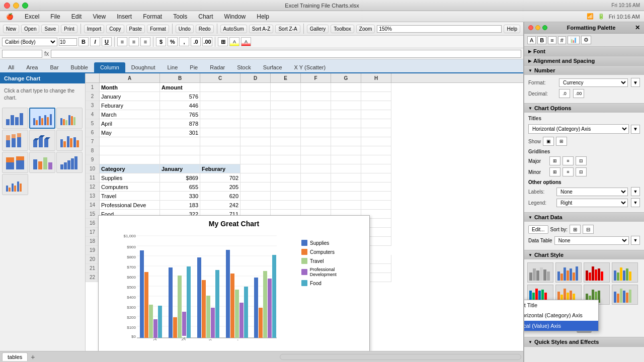 This screenshot has width=644, height=362. Describe the element at coordinates (346, 151) in the screenshot. I see `cell-g8` at that location.